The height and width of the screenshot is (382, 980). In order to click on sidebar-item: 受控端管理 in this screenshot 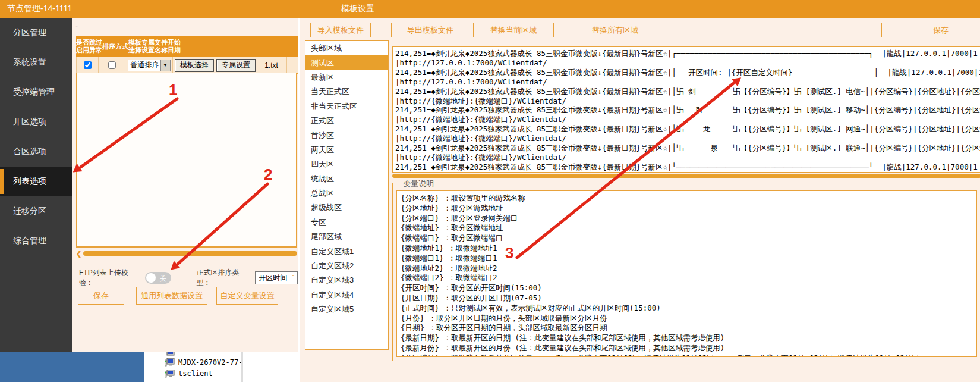, I will do `click(36, 92)`.